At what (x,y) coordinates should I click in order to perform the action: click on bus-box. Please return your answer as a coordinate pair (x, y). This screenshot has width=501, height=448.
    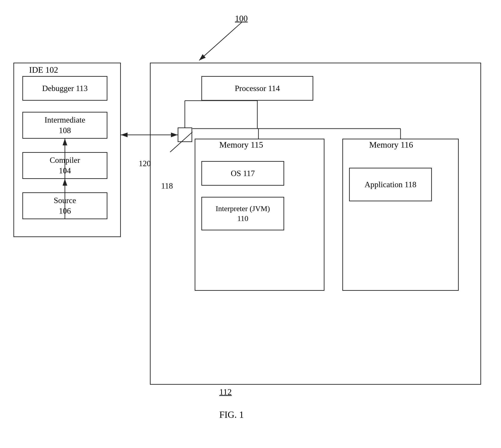
    Looking at the image, I should click on (185, 135).